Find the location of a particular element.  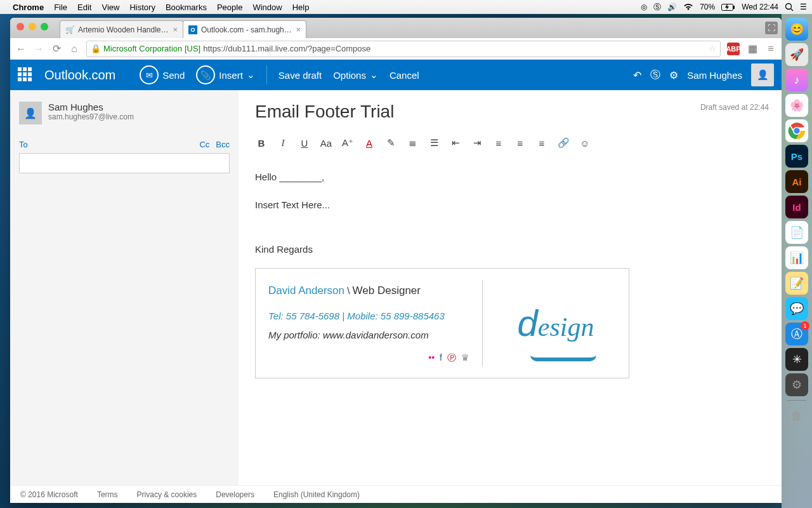

tab1-close-icon: × is located at coordinates (175, 29).